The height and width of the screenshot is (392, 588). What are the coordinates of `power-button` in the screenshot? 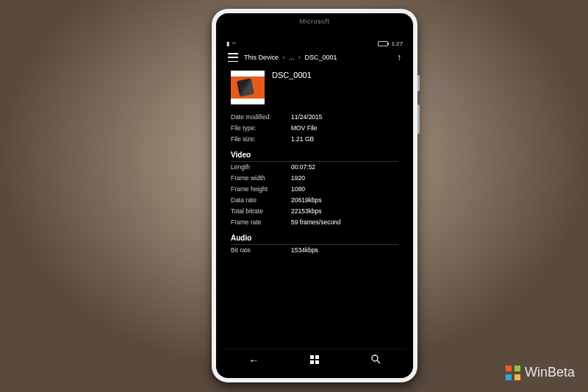 It's located at (419, 83).